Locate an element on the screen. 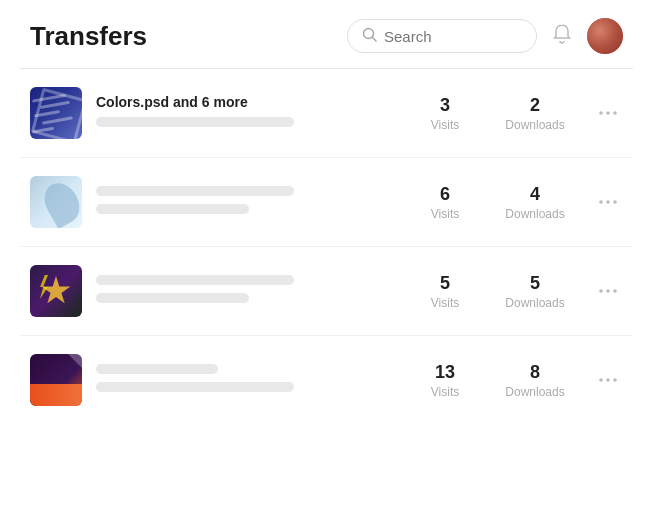 This screenshot has width=653, height=526. search-box is located at coordinates (442, 36).